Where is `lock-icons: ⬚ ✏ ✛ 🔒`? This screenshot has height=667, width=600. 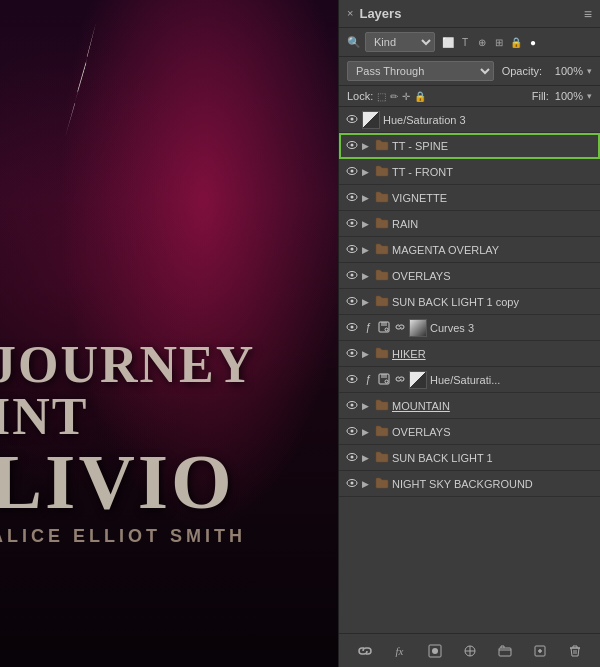 lock-icons: ⬚ ✏ ✛ 🔒 is located at coordinates (452, 96).